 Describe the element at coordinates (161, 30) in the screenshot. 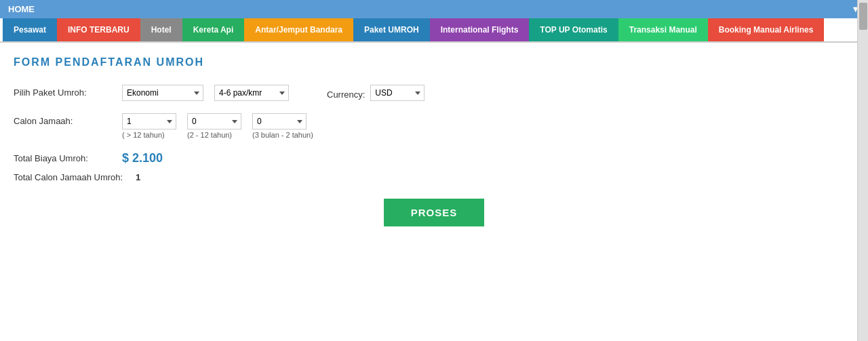

I see `tab-hotel: Hotel` at that location.